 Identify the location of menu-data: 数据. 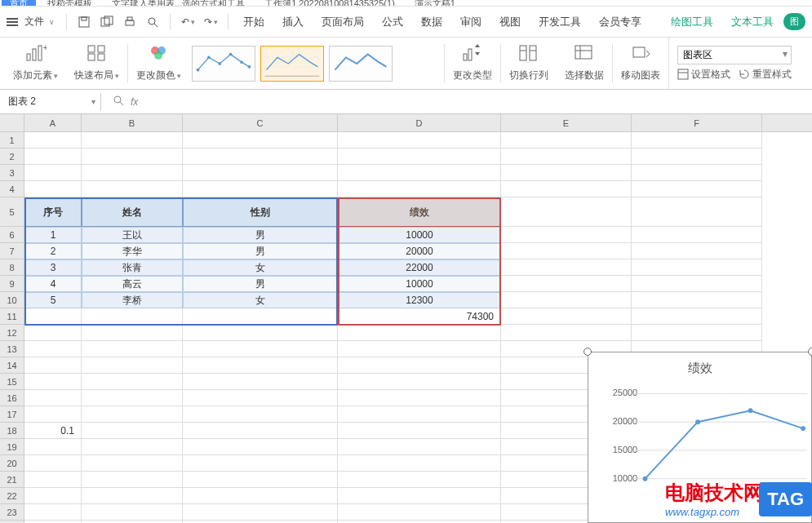
(432, 22).